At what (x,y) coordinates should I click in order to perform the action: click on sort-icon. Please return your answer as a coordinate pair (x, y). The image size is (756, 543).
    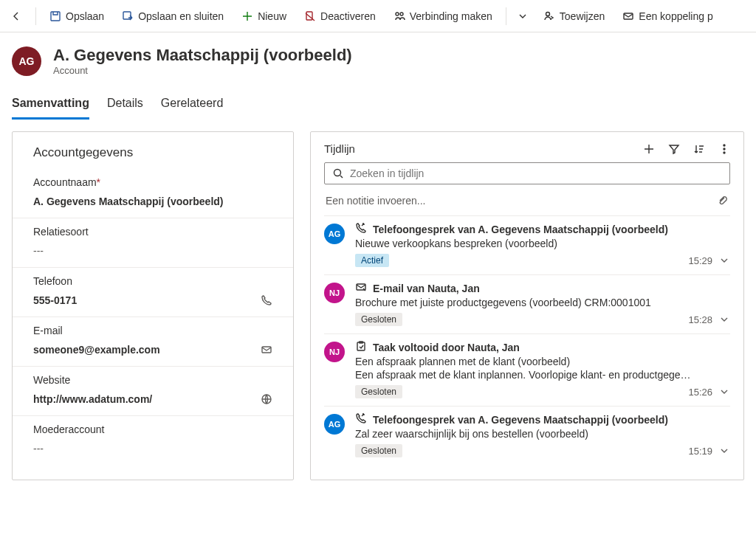
    Looking at the image, I should click on (699, 149).